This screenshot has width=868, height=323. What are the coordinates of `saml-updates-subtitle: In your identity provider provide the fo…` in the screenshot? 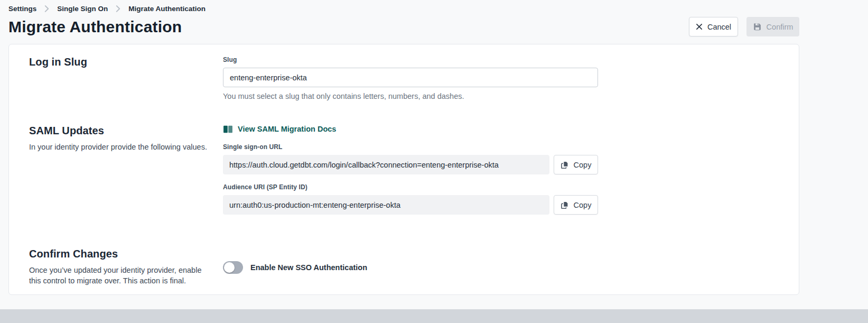 It's located at (118, 147).